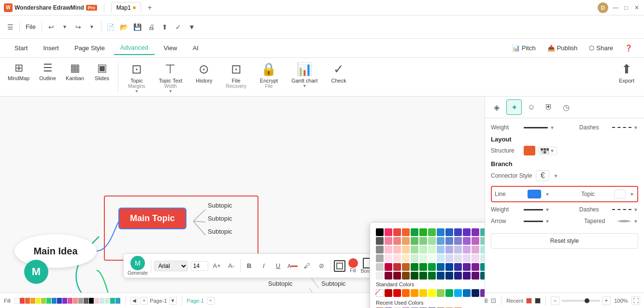  Describe the element at coordinates (380, 250) in the screenshot. I see `color-gray` at that location.